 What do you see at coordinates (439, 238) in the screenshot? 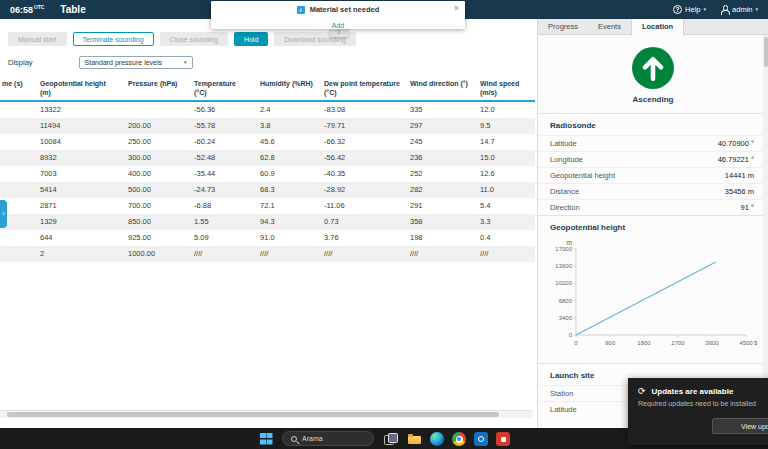
I see `table-cell: 198` at bounding box center [439, 238].